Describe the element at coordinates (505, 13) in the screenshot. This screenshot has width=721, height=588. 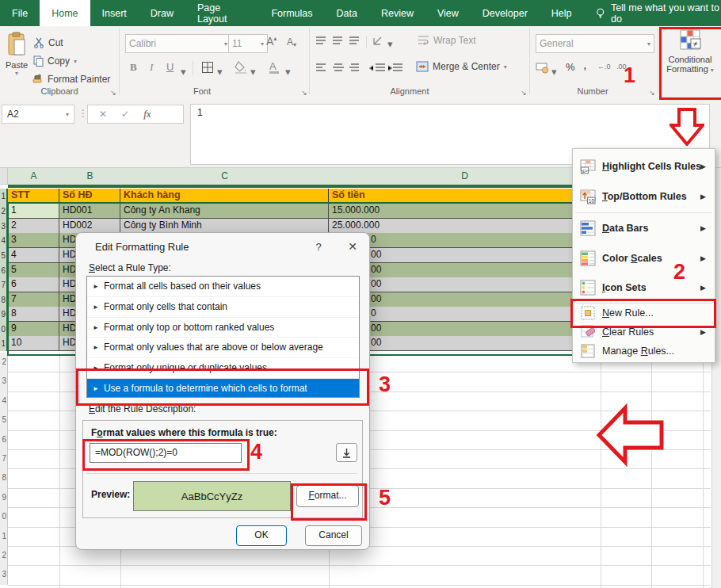
I see `tab-developer: Developer` at that location.